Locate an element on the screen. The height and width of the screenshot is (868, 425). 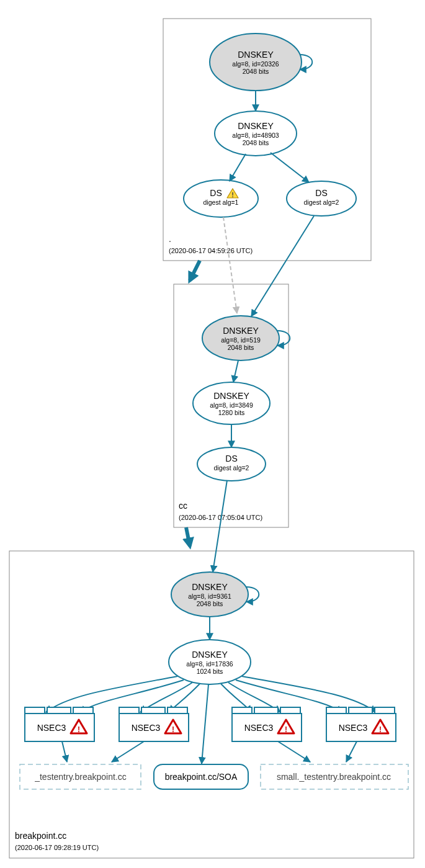
svg-text: 1280 bits is located at coordinates (232, 413).